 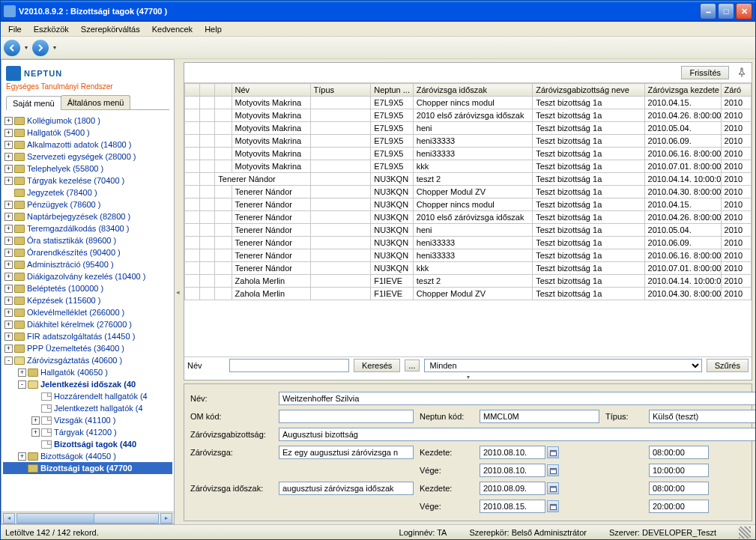 What do you see at coordinates (512, 488) in the screenshot?
I see `field-period-start-date: 2010.08.09.` at bounding box center [512, 488].